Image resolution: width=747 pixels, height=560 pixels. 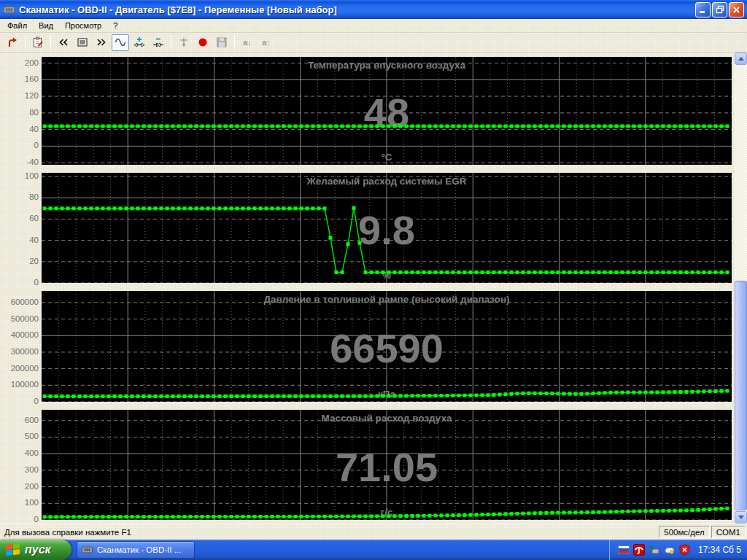 I want to click on y-tick-label: 300000, so click(x=20, y=351).